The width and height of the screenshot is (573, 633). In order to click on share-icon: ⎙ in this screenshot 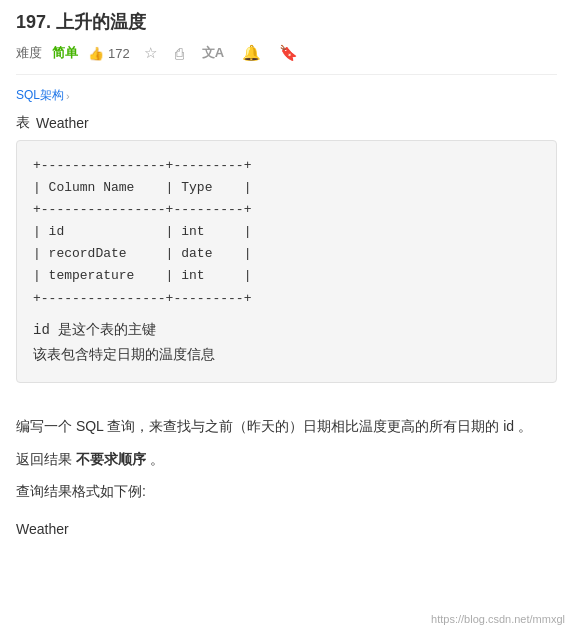, I will do `click(180, 54)`.